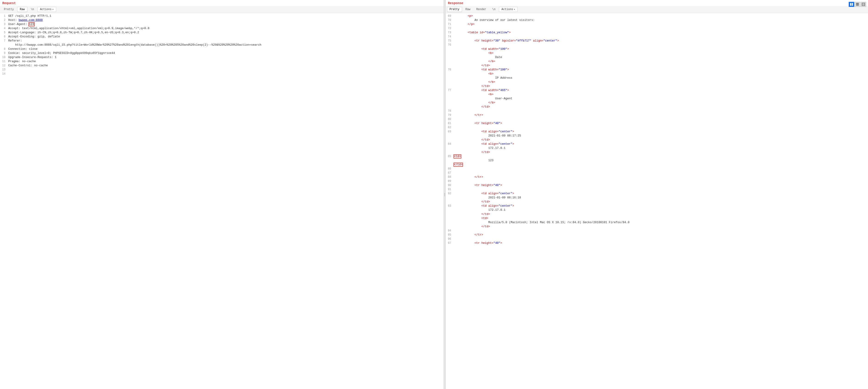 Image resolution: width=868 pixels, height=389 pixels. Describe the element at coordinates (657, 24) in the screenshot. I see `response-line-71: 71 </p>` at that location.